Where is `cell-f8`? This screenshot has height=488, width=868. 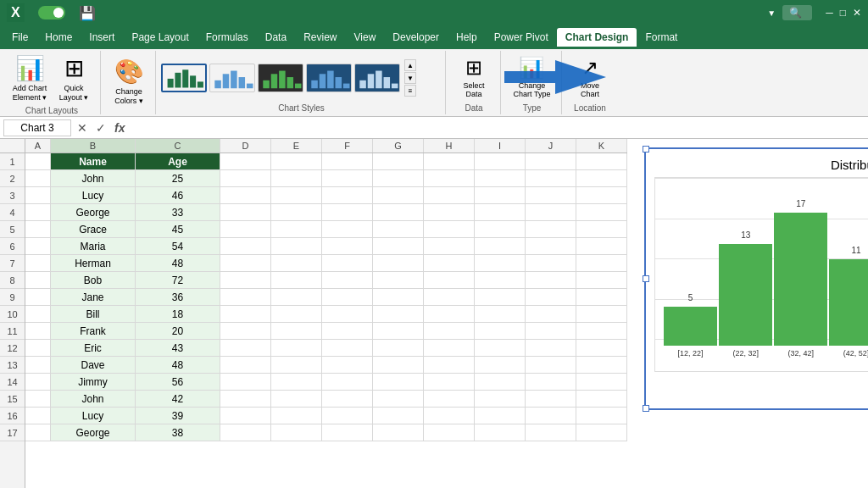 cell-f8 is located at coordinates (348, 280).